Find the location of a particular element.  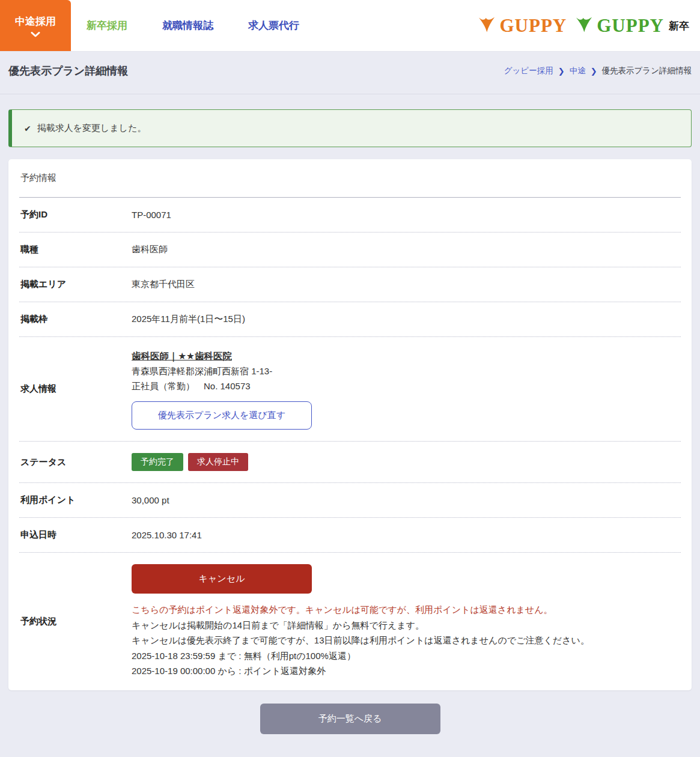

table-row-status: ステータス 予約完了 求人停止中 is located at coordinates (350, 463).